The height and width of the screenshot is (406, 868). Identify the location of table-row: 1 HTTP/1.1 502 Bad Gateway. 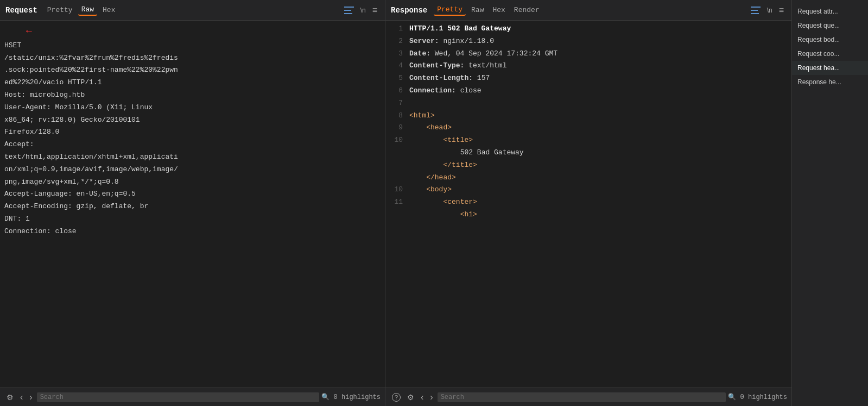
(588, 29).